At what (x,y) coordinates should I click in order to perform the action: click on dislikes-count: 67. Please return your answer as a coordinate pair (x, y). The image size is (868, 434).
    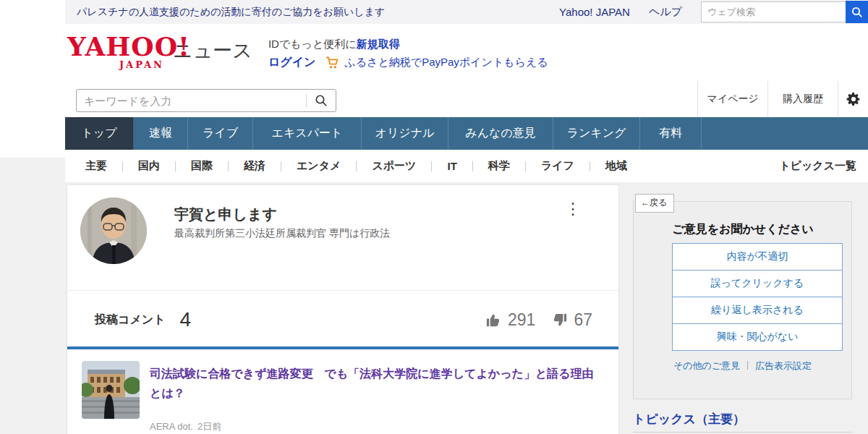
    Looking at the image, I should click on (583, 320).